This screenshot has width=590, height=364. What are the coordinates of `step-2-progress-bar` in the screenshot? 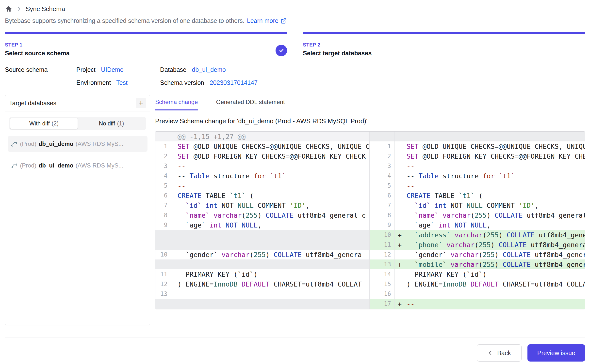 It's located at (444, 33).